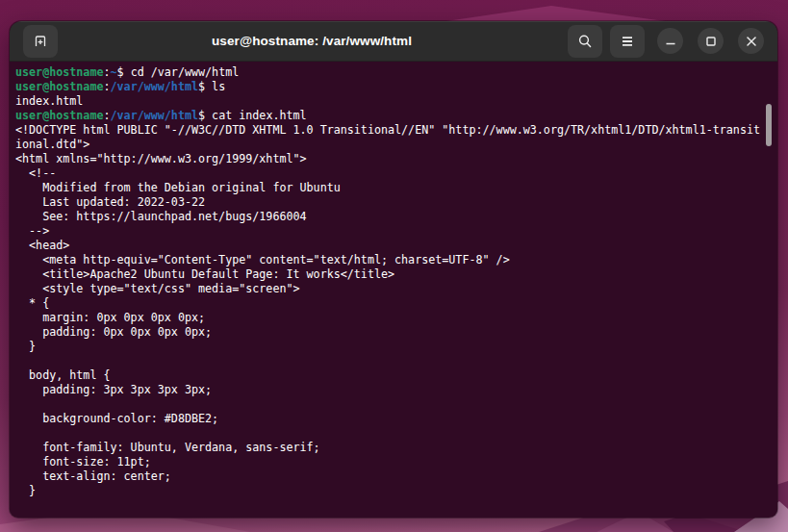 The height and width of the screenshot is (532, 788). What do you see at coordinates (394, 144) in the screenshot?
I see `terminal-line: ional.dtd">` at bounding box center [394, 144].